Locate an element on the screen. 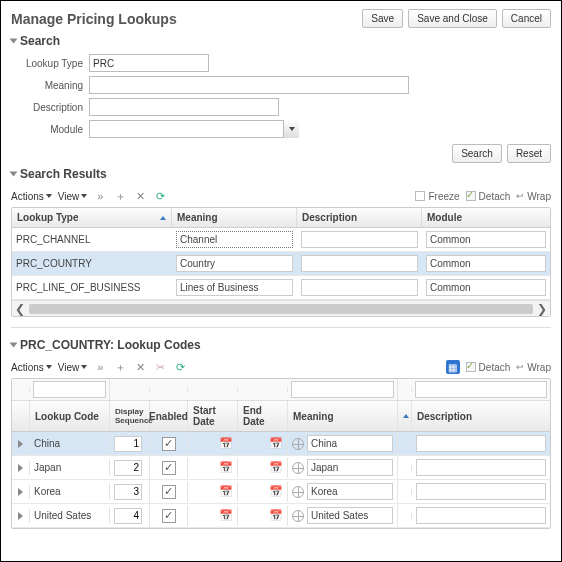 The image size is (562, 562). freeze-toggle: Freeze is located at coordinates (437, 196).